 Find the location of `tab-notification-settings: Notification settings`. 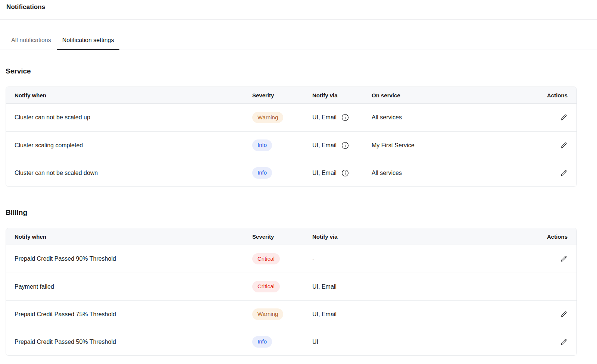

tab-notification-settings: Notification settings is located at coordinates (88, 43).